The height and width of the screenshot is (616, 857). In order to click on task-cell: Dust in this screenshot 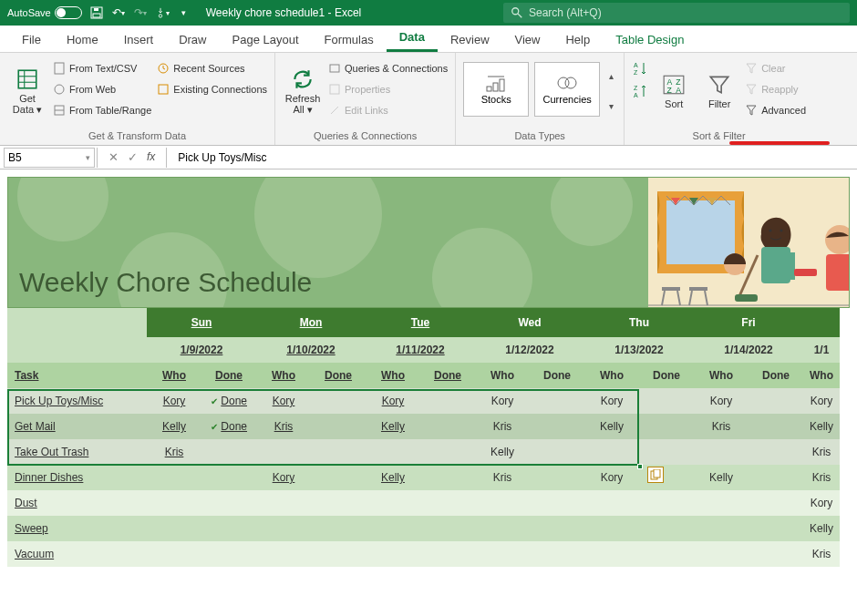, I will do `click(77, 503)`.